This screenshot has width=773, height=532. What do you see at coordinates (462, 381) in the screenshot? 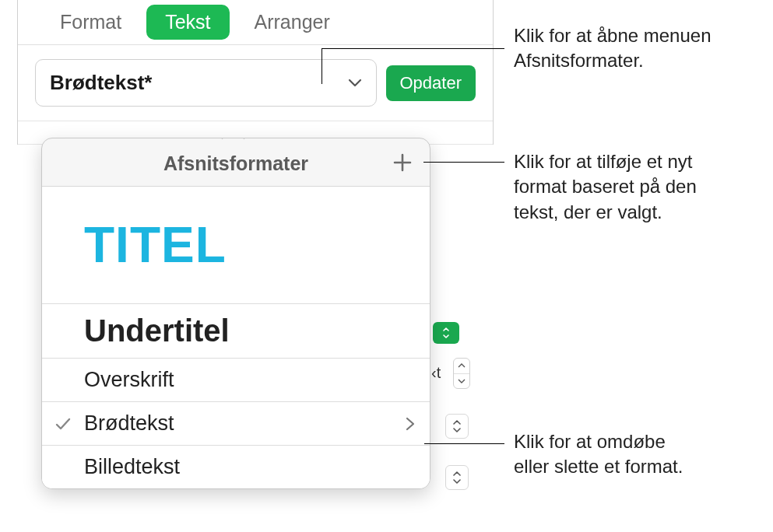
I see `stepper-down-icon` at bounding box center [462, 381].